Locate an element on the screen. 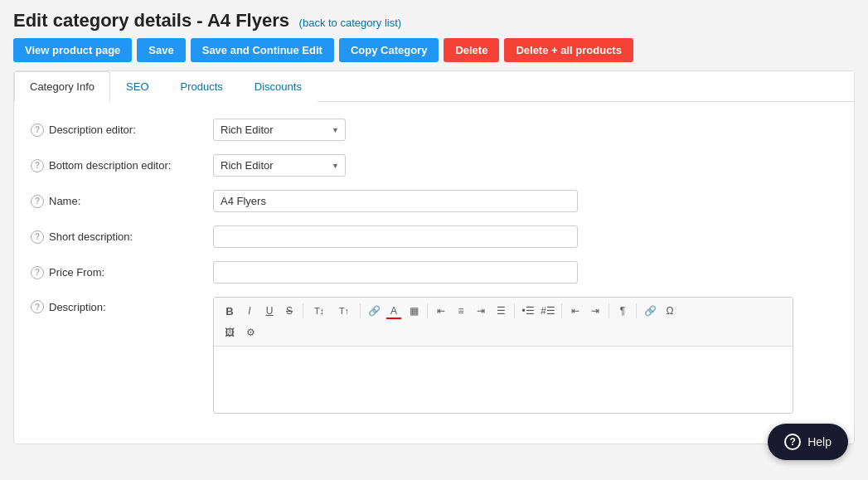  price-from-row: ? Price From: is located at coordinates (434, 272).